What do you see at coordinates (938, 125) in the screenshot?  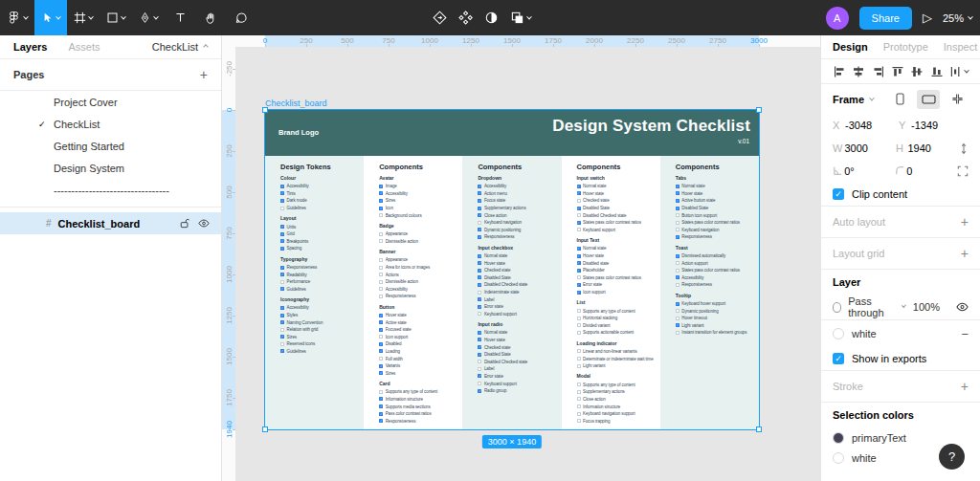 I see `y-value-field: -1349` at bounding box center [938, 125].